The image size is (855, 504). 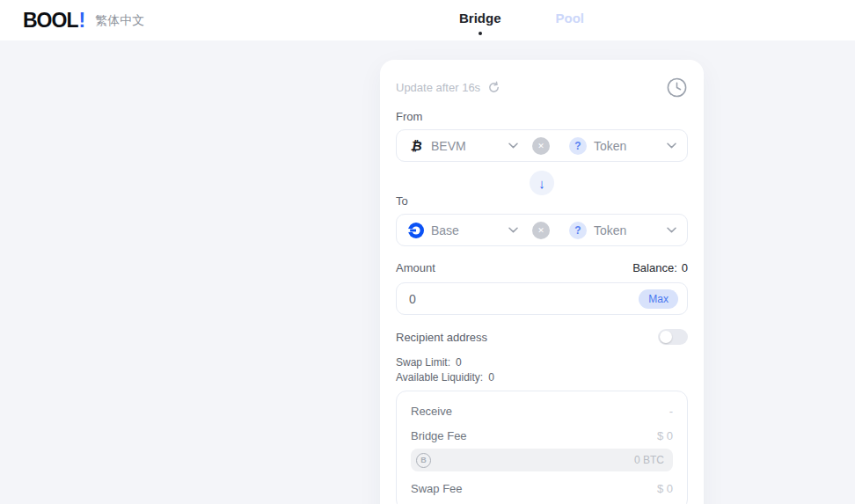 What do you see at coordinates (541, 230) in the screenshot?
I see `clear-to-token-button: ✕` at bounding box center [541, 230].